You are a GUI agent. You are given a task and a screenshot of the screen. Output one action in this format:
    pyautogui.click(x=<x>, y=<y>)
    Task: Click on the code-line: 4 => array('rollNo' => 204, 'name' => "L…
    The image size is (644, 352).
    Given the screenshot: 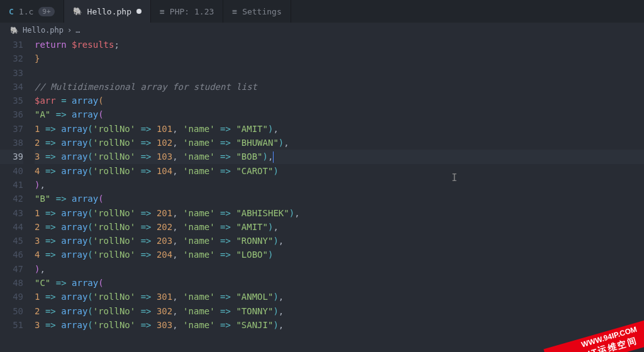 What is the action you would take?
    pyautogui.click(x=340, y=255)
    